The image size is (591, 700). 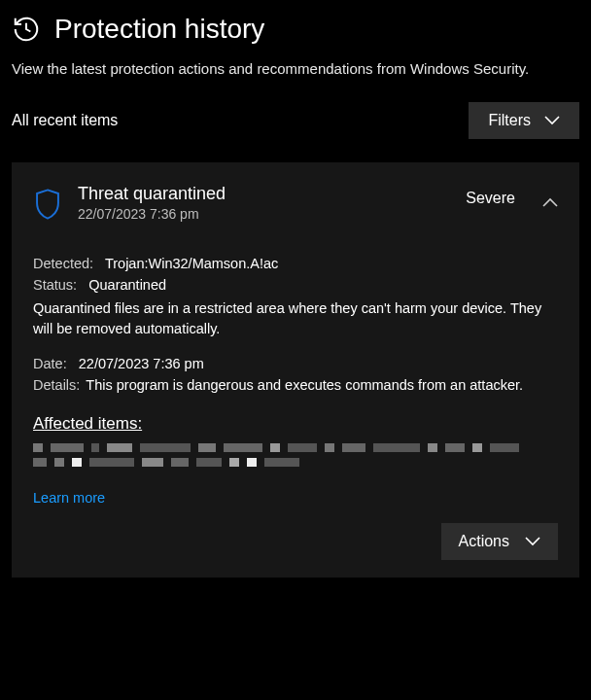 What do you see at coordinates (159, 29) in the screenshot?
I see `page-title: Protection history` at bounding box center [159, 29].